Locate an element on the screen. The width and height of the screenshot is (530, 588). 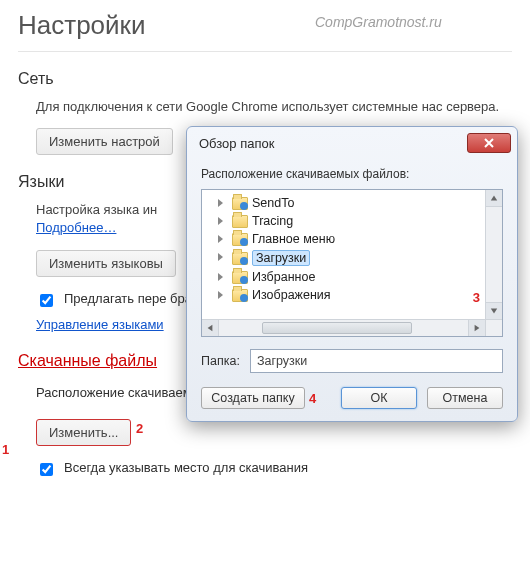
always-ask-location-label: Всегда указывать место для скачивания is located at coordinates (186, 468).